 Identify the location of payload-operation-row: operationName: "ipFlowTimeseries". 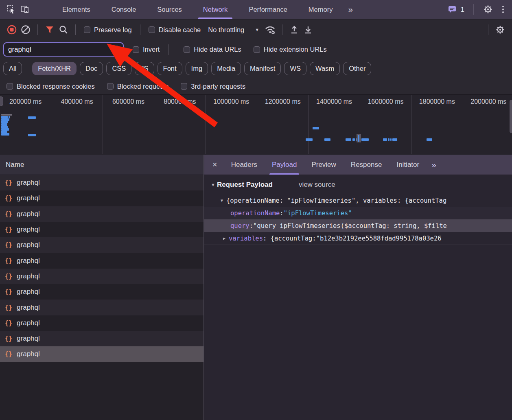
(358, 213).